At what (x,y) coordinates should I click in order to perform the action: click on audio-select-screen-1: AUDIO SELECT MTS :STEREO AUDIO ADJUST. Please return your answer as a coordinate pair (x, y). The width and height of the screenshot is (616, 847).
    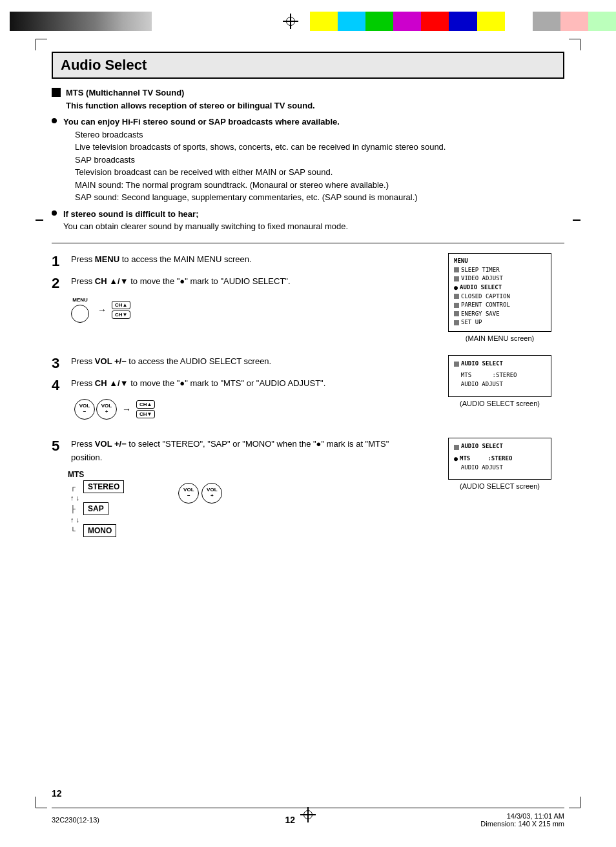
    Looking at the image, I should click on (500, 376).